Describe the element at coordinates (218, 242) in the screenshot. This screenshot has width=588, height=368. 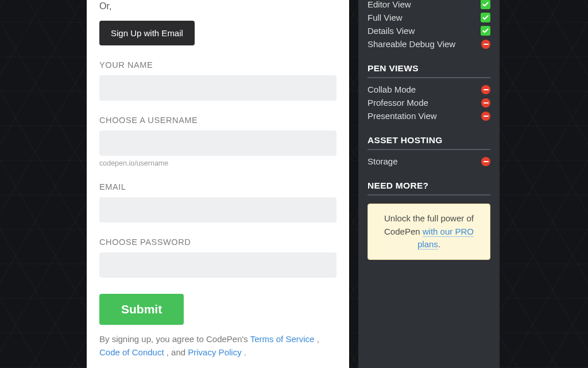
I see `password-label: CHOOSE PASSWORD` at that location.